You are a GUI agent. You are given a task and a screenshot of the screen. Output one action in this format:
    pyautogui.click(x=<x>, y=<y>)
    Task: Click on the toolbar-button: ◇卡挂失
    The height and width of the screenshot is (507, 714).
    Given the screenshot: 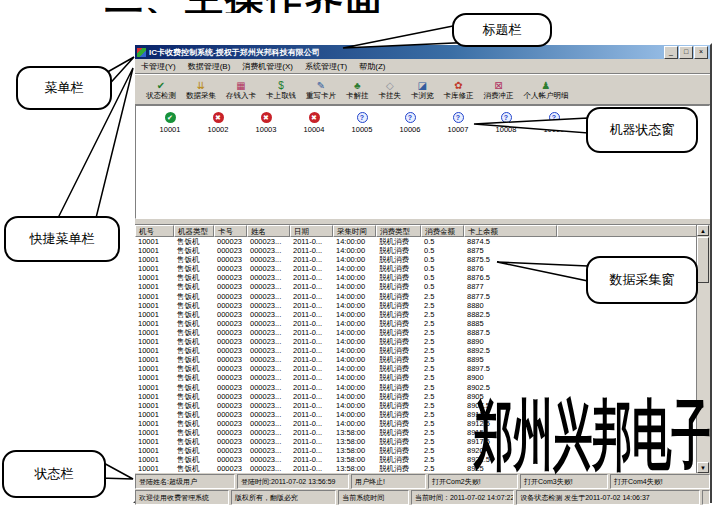 What is the action you would take?
    pyautogui.click(x=390, y=90)
    